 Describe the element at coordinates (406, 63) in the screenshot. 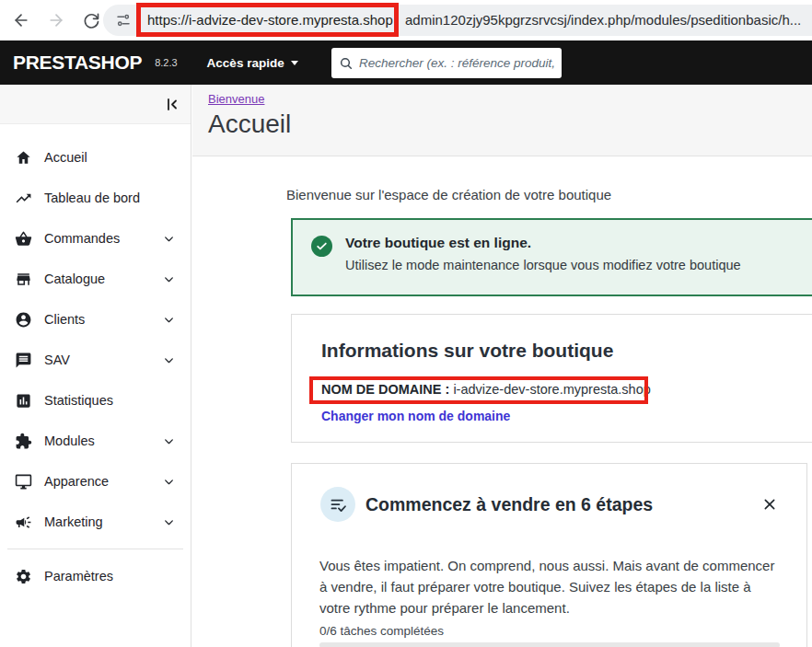

I see `prestashop-header: PRESTASHOP 8.2.3 Accès rapide` at that location.